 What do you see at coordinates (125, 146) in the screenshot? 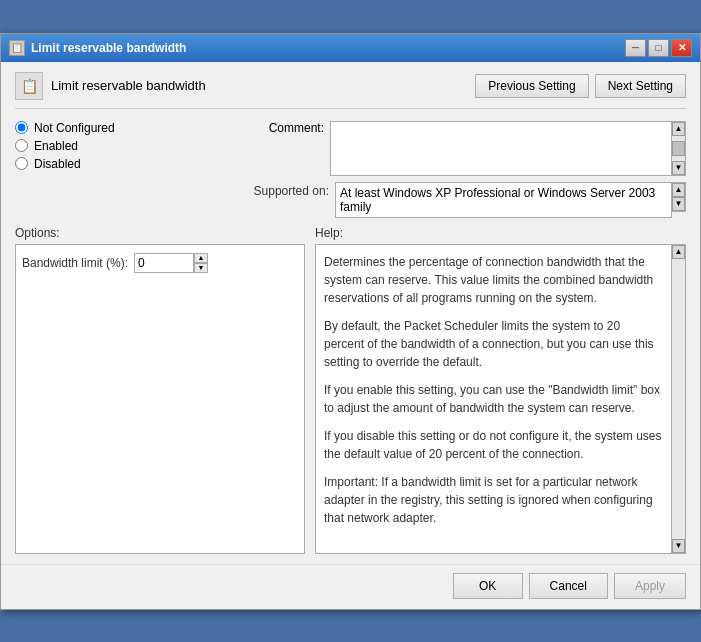
I see `radio-enabled: Enabled` at bounding box center [125, 146].